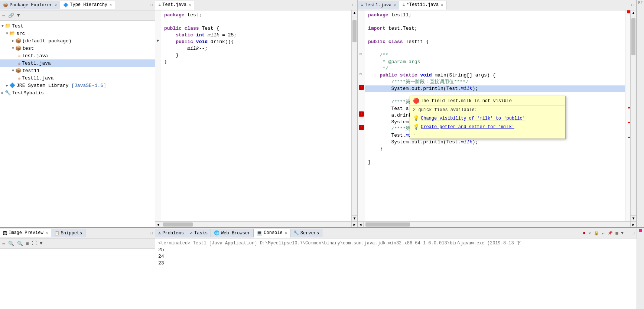 This screenshot has height=309, width=644. What do you see at coordinates (473, 118) in the screenshot?
I see `quickfix-link-1: Change visibility of 'milk' to 'public'` at bounding box center [473, 118].